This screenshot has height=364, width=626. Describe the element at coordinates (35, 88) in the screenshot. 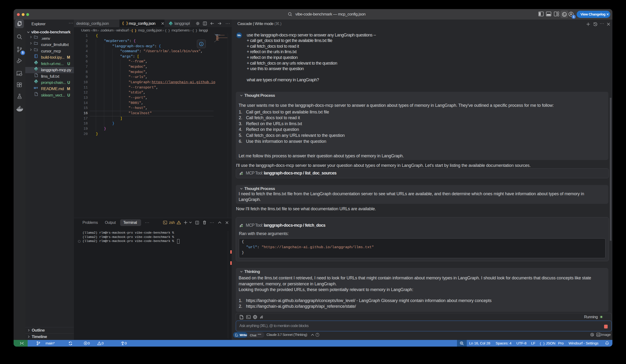

I see `svg-text: M` at that location.